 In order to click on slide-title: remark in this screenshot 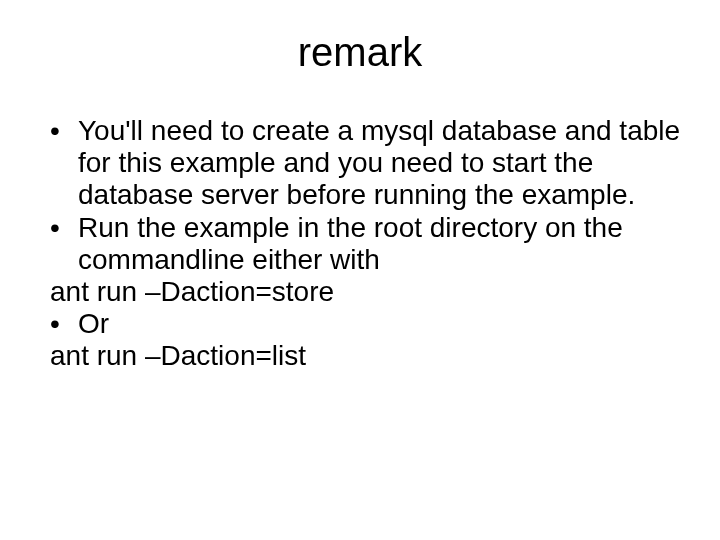, I will do `click(360, 52)`.